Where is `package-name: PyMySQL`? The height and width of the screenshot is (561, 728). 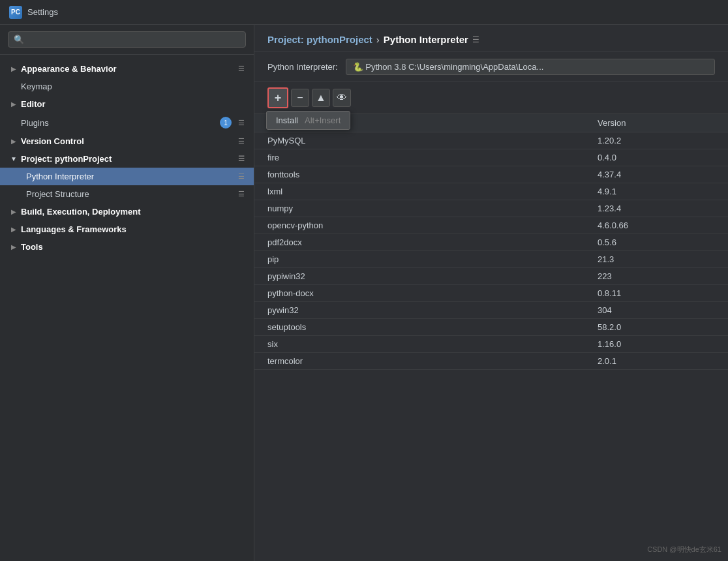 package-name: PyMySQL is located at coordinates (432, 141).